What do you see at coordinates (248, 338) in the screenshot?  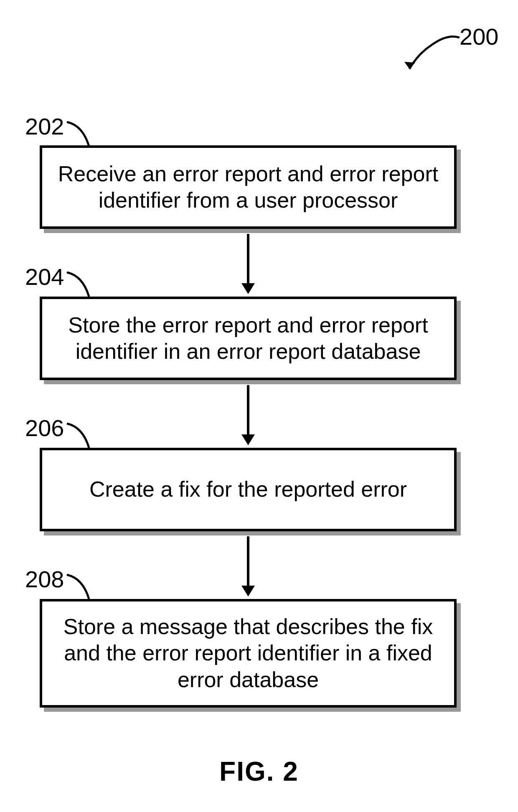 I see `flow-step-204-text: Store the error report and error report …` at bounding box center [248, 338].